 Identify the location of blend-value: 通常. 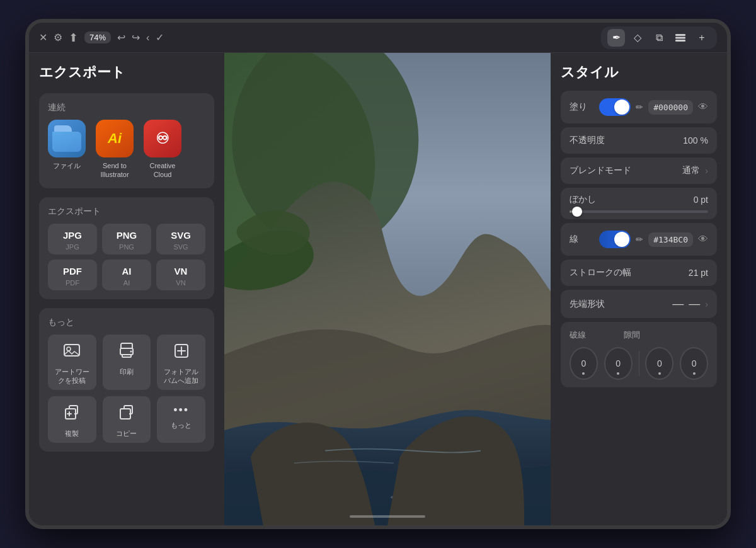
(691, 171).